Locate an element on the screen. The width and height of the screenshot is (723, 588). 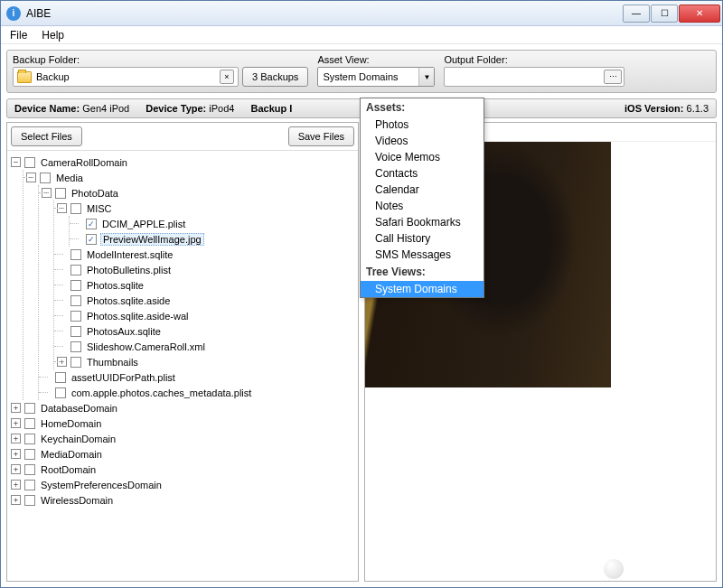
tree-item-label: PhotoBulletins.plist is located at coordinates (128, 270).